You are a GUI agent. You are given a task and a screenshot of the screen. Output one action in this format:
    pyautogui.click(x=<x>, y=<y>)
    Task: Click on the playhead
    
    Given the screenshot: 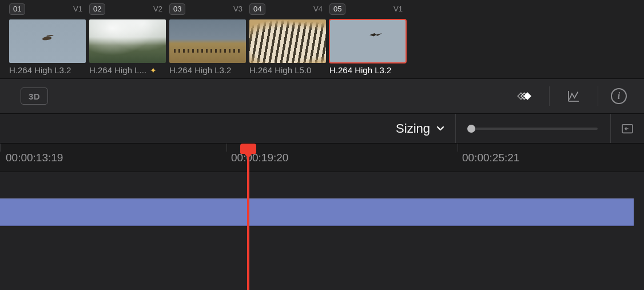 What is the action you would take?
    pyautogui.click(x=248, y=217)
    